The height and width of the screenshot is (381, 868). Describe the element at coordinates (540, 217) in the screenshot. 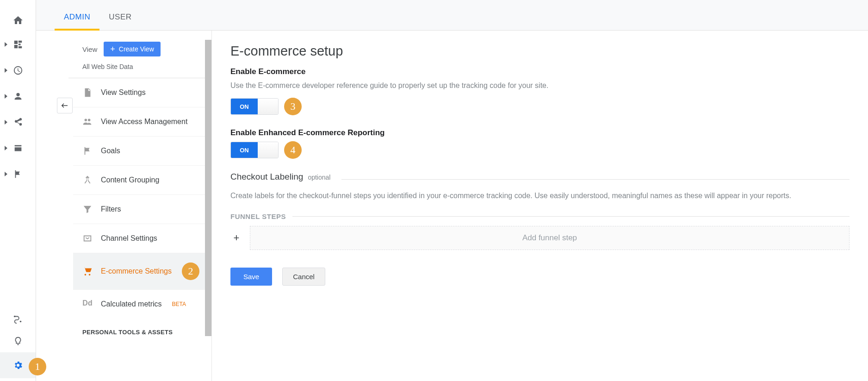

I see `funnel-steps-header: FUNNEL STEPS` at that location.